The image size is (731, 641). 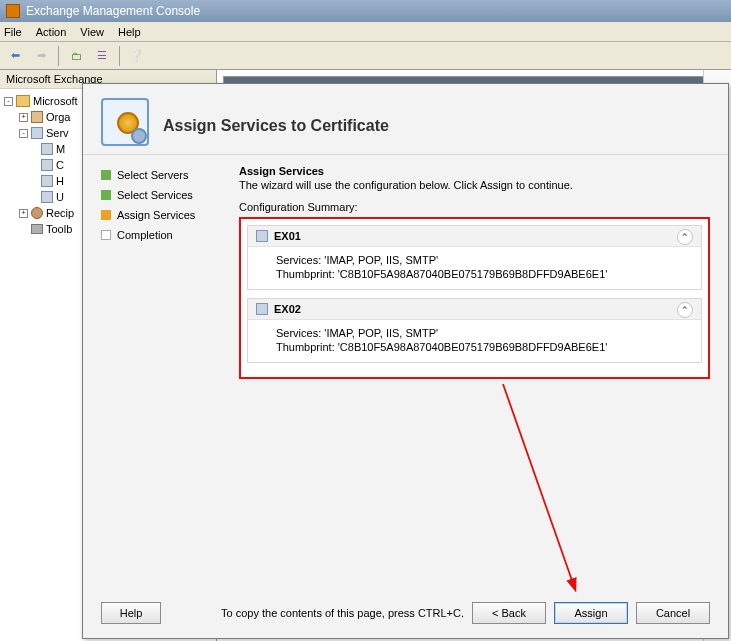 I want to click on wizard-icon, so click(x=125, y=122).